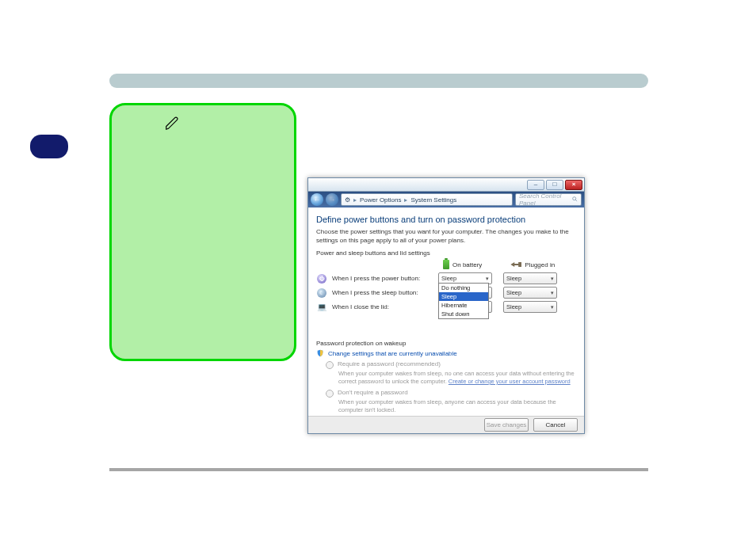 This screenshot has height=533, width=756. What do you see at coordinates (379, 470) in the screenshot?
I see `decorative-bottom-bar` at bounding box center [379, 470].